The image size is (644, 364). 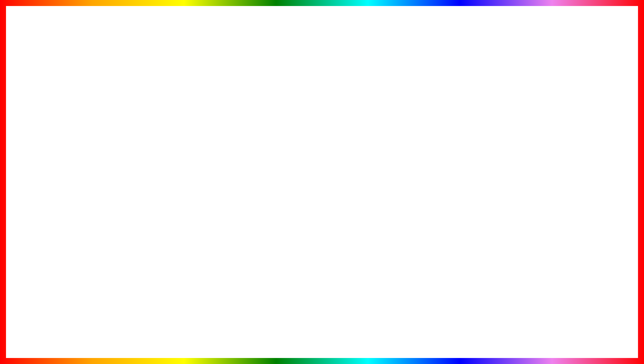 I want to click on pinata-leg-left, so click(x=395, y=293).